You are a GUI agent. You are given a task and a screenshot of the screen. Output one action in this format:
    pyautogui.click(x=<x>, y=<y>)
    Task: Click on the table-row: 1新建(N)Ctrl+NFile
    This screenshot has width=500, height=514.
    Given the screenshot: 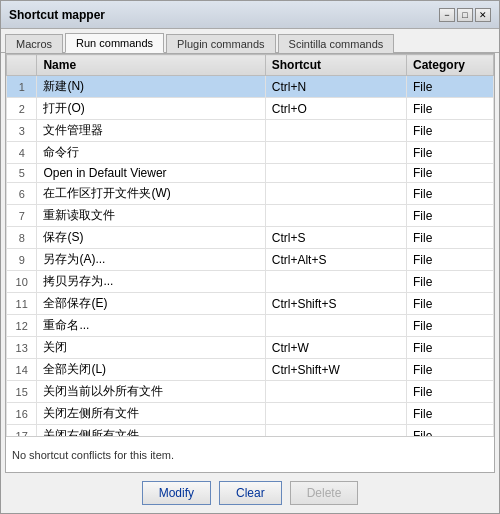 What is the action you would take?
    pyautogui.click(x=250, y=87)
    